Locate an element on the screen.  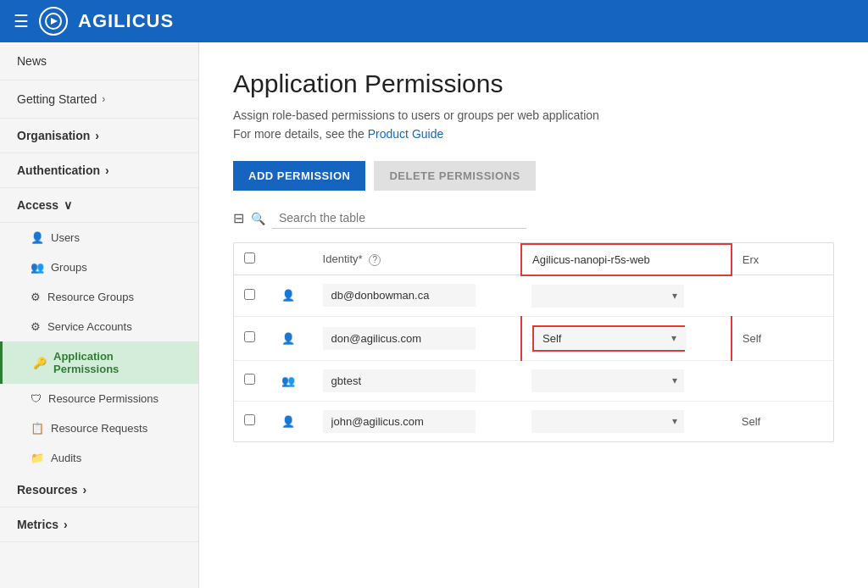
sidebar-item-metrics: Metrics › is located at coordinates (99, 525).